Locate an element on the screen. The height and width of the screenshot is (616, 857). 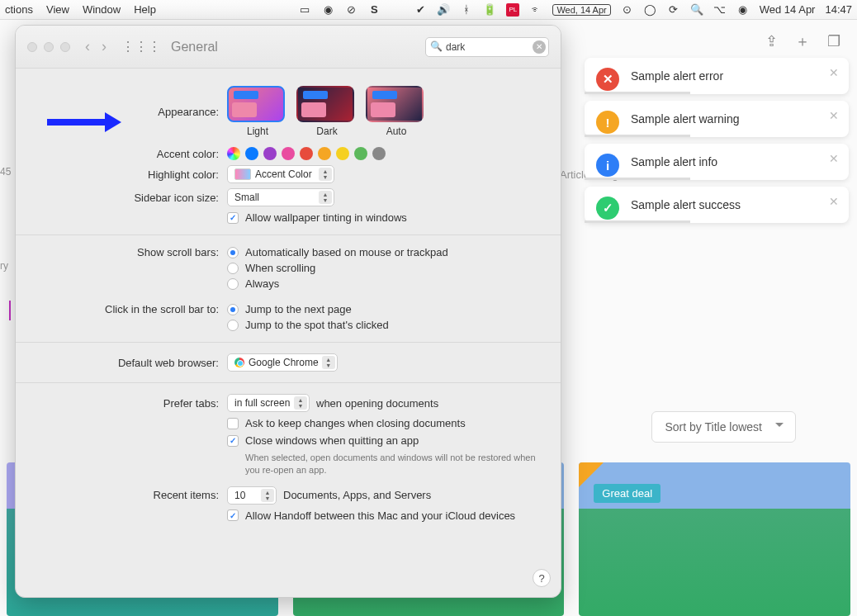
recent-items-select: 10 ▲▼ is located at coordinates (252, 495).